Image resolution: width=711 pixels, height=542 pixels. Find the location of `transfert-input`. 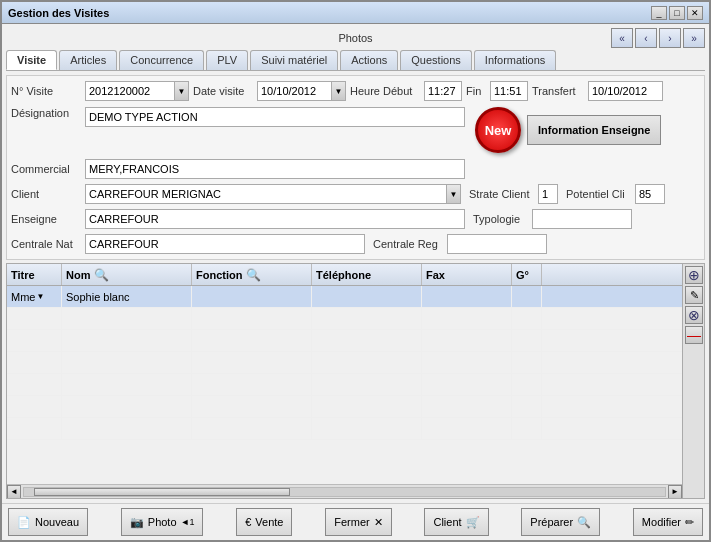

transfert-input is located at coordinates (626, 91).